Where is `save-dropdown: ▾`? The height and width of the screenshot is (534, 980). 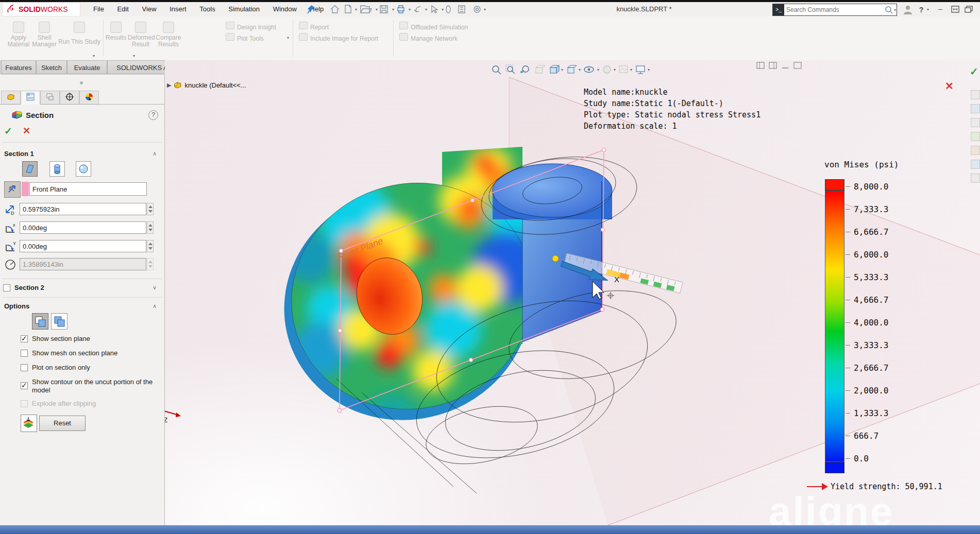
save-dropdown: ▾ is located at coordinates (393, 9).